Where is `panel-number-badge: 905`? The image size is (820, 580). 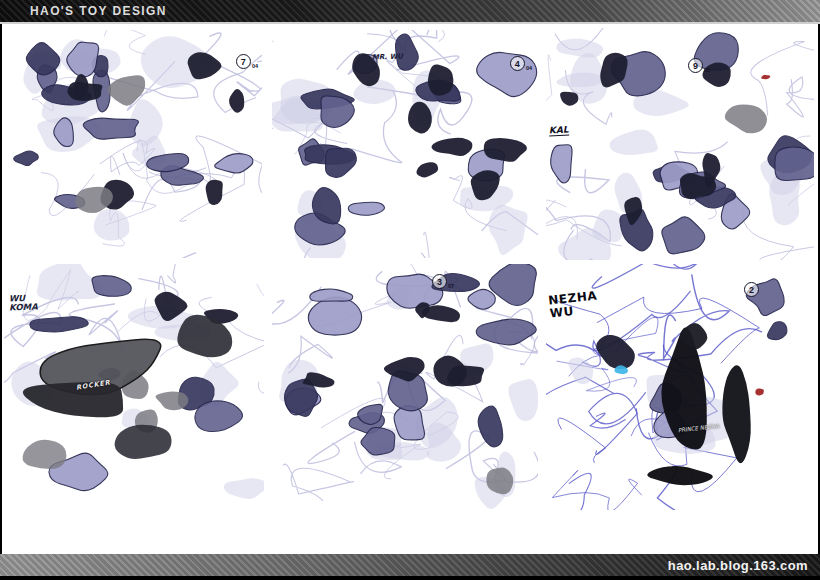
panel-number-badge: 905 is located at coordinates (699, 66).